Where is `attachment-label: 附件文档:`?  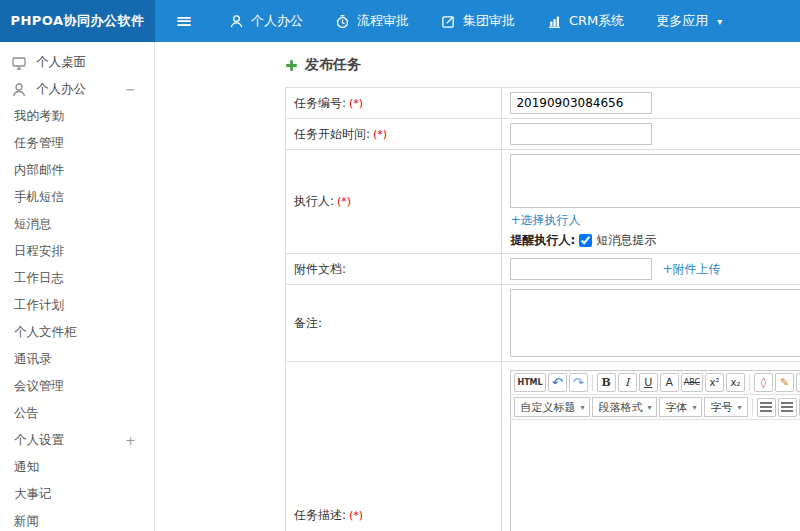
attachment-label: 附件文档: is located at coordinates (394, 270).